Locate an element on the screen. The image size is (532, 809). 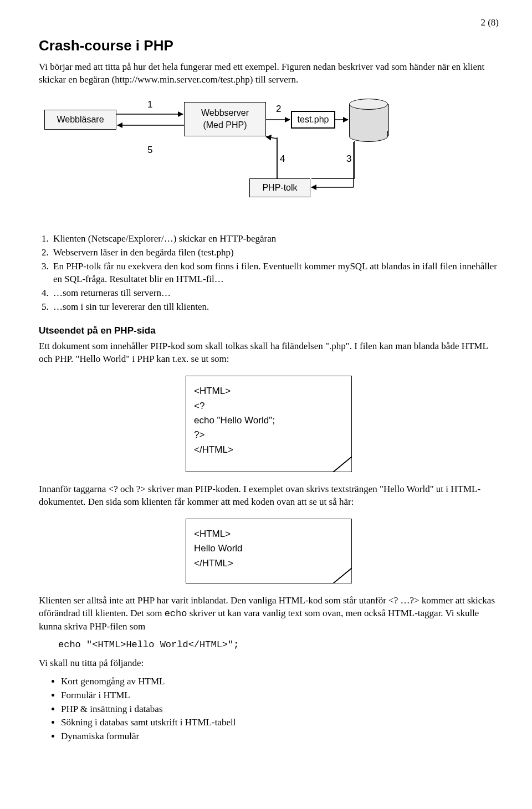
bullet-4: Sökning i databas samt utskrift i HTML-t… is located at coordinates (280, 723).